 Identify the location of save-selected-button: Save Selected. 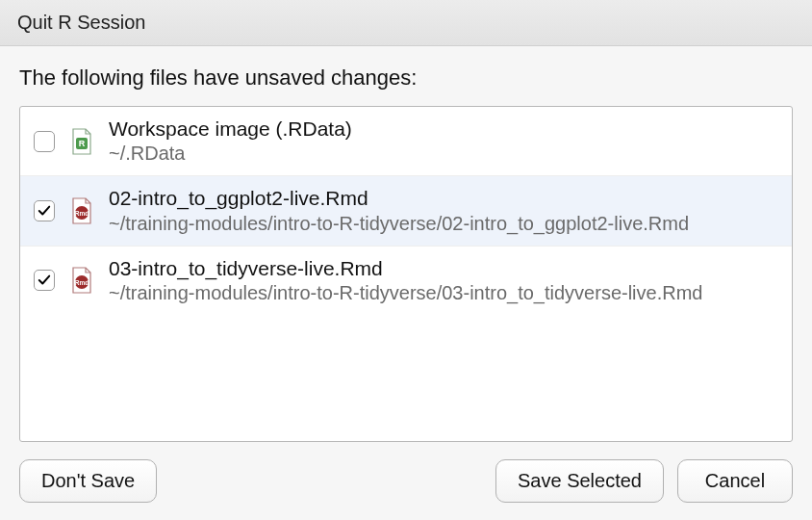
(579, 481).